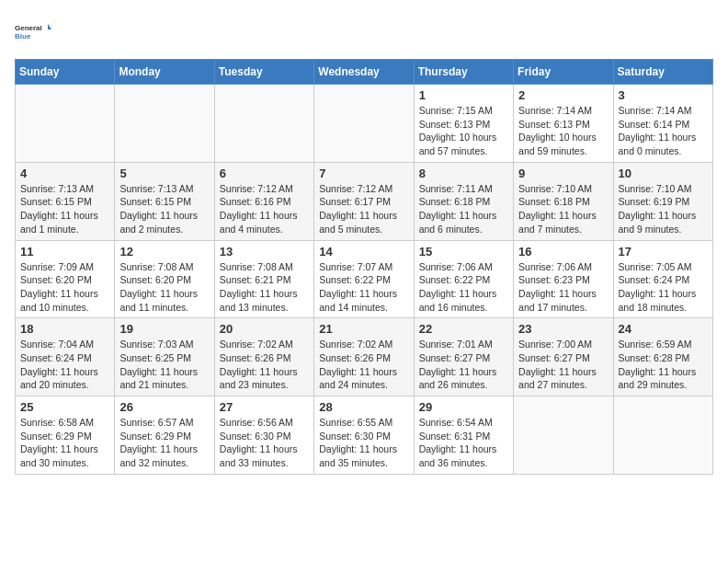 The image size is (728, 563). I want to click on day-info: Sunrise: 7:08 AMSunset: 6:21 PMDaylight:…, so click(265, 287).